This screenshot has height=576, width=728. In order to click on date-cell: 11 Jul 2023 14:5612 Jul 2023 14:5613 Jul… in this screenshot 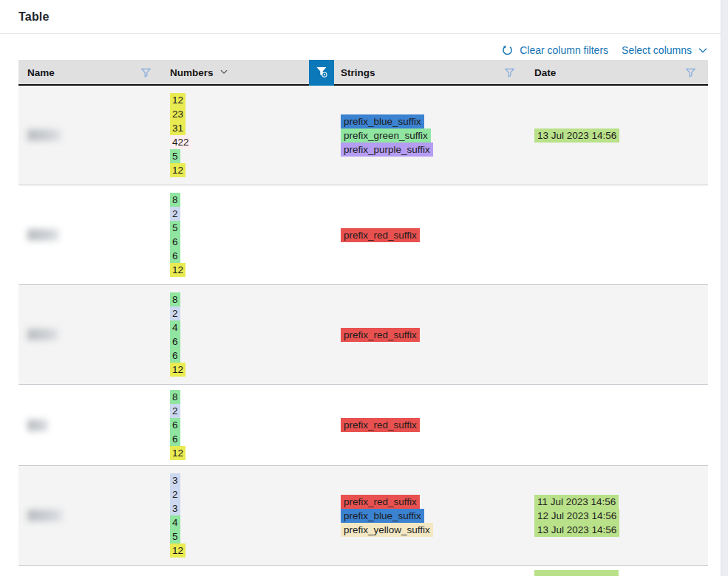, I will do `click(615, 515)`.